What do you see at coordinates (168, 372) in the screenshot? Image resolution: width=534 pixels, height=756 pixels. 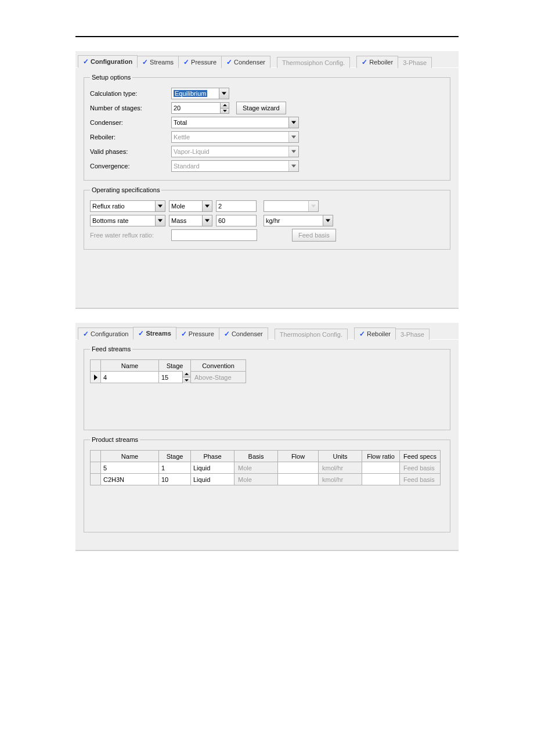 I see `feed-streams-table: Name Stage Convention 4 15 Above-Stage` at bounding box center [168, 372].